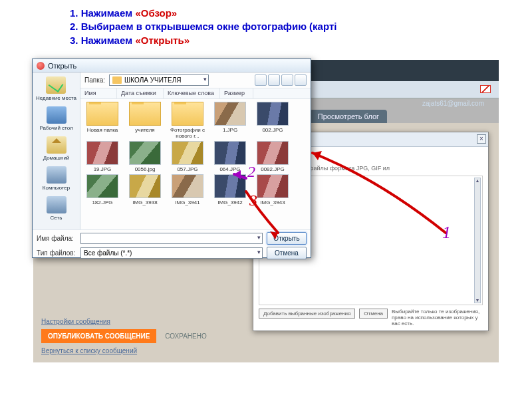 The height and width of the screenshot is (399, 532). What do you see at coordinates (117, 80) in the screenshot?
I see `folder-icon` at bounding box center [117, 80].